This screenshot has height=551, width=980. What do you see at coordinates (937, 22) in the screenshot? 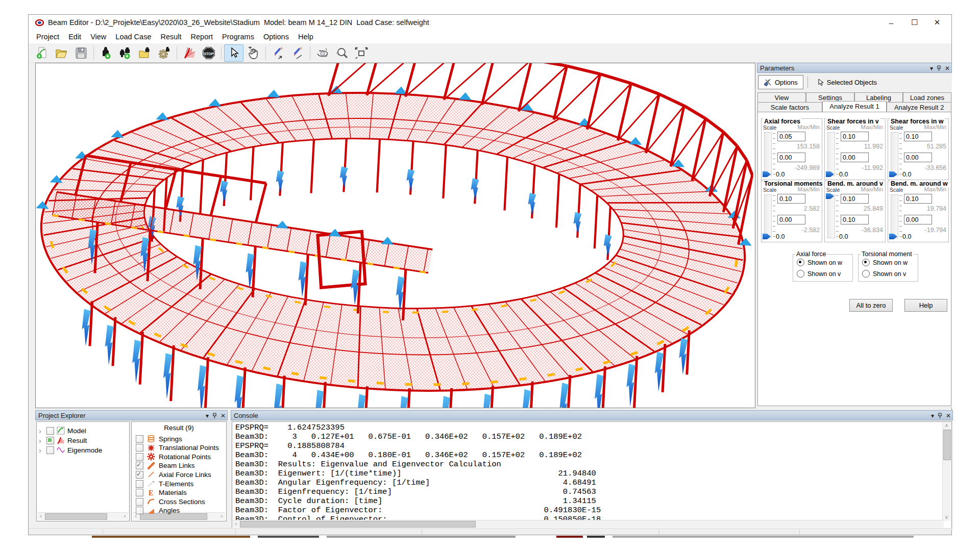
I see `close-button: ✕` at bounding box center [937, 22].